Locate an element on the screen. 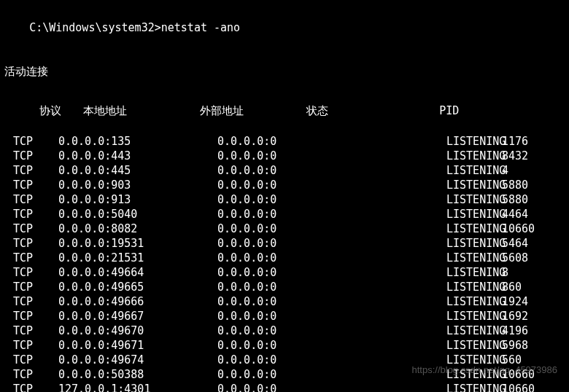 The height and width of the screenshot is (392, 569). cell-pid: 4196 is located at coordinates (531, 331).